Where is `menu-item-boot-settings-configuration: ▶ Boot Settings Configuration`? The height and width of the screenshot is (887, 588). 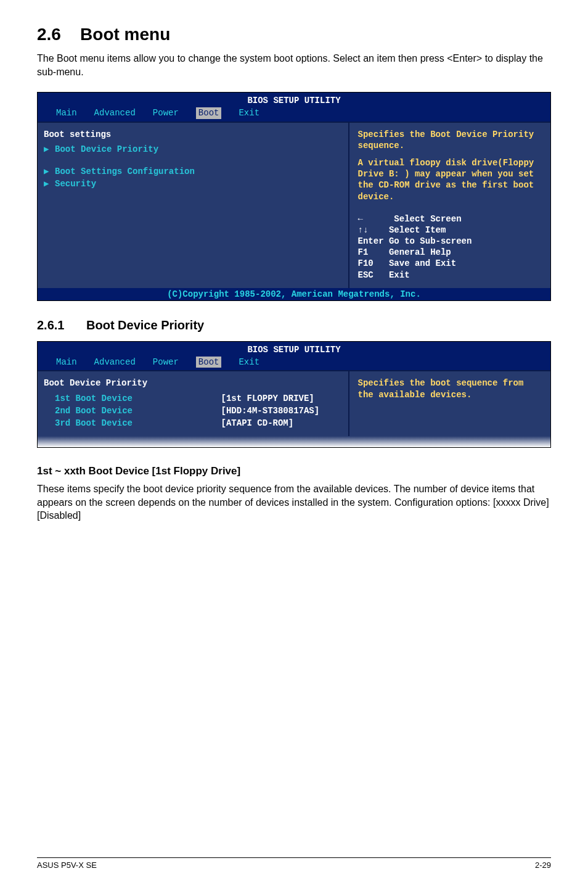 menu-item-boot-settings-configuration: ▶ Boot Settings Configuration is located at coordinates (191, 171).